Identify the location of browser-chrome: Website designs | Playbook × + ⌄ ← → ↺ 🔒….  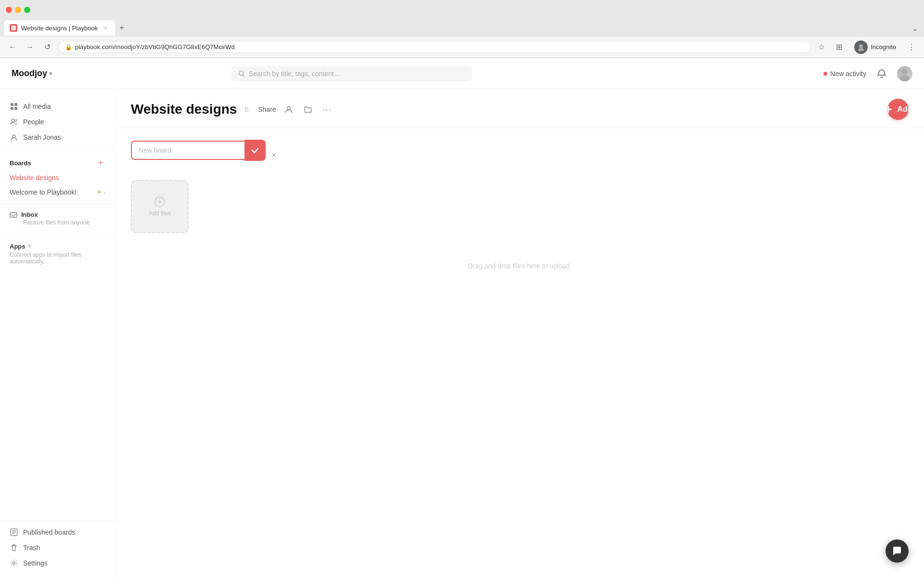
(462, 29).